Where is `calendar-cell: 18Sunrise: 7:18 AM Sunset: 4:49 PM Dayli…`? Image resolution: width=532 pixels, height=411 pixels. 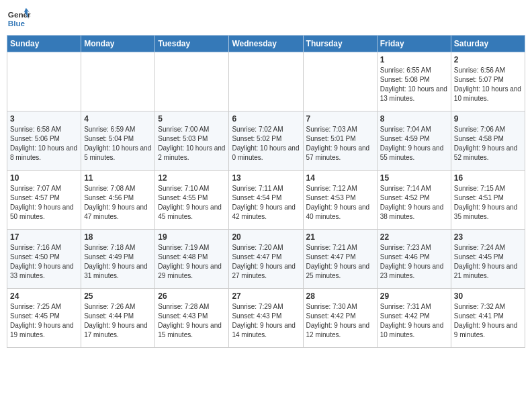 calendar-cell: 18Sunrise: 7:18 AM Sunset: 4:49 PM Dayli… is located at coordinates (118, 259).